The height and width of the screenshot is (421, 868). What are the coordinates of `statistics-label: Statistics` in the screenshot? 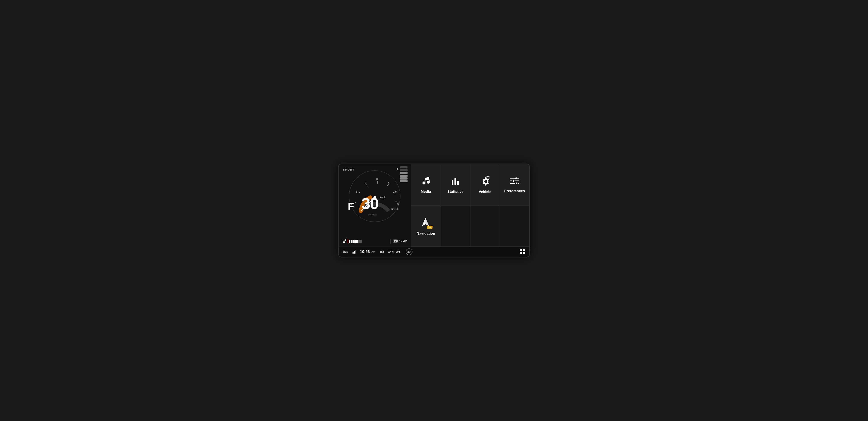 It's located at (456, 191).